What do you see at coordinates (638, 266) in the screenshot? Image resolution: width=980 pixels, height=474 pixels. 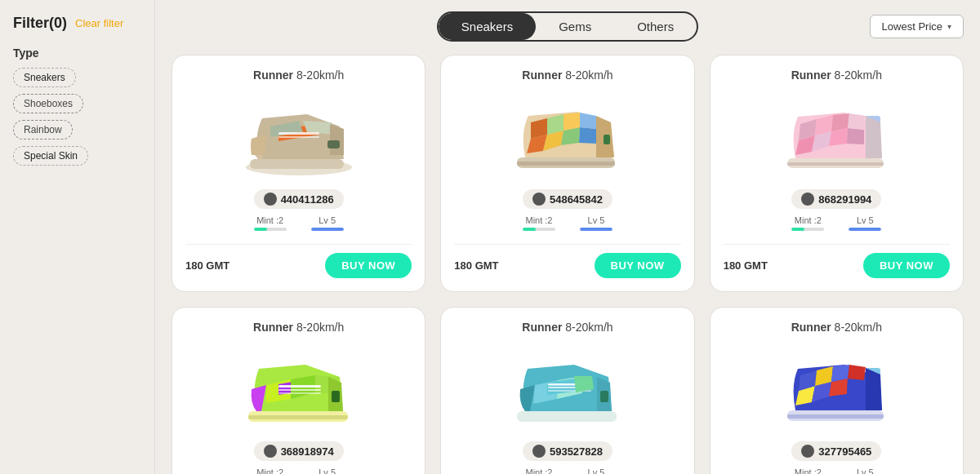 I see `buy-button-1: BUY NOW` at bounding box center [638, 266].